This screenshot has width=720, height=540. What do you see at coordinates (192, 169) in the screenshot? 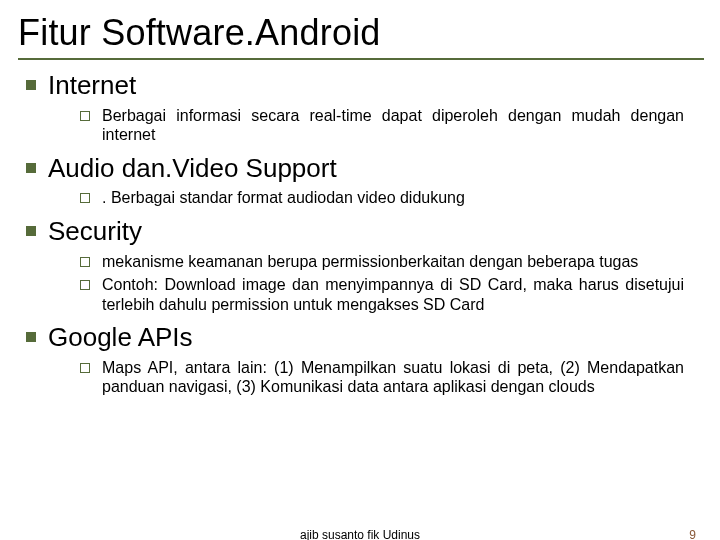
I see `section-heading: Audio dan.Video Support` at bounding box center [192, 169].